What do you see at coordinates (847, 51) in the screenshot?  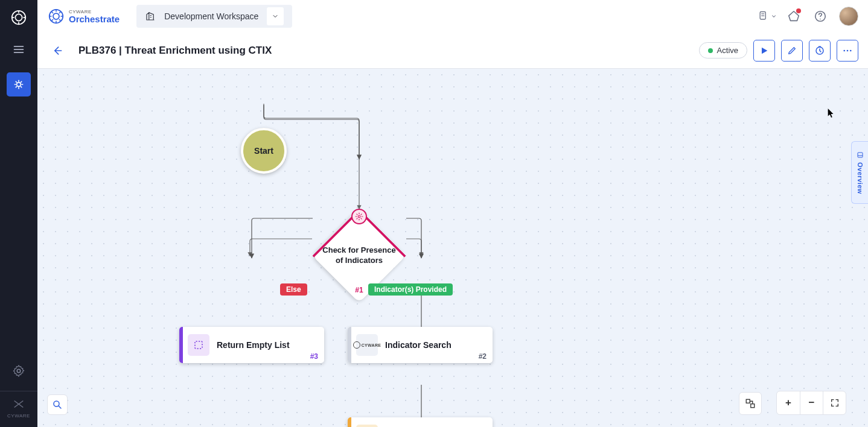 I see `more-actions-button` at bounding box center [847, 51].